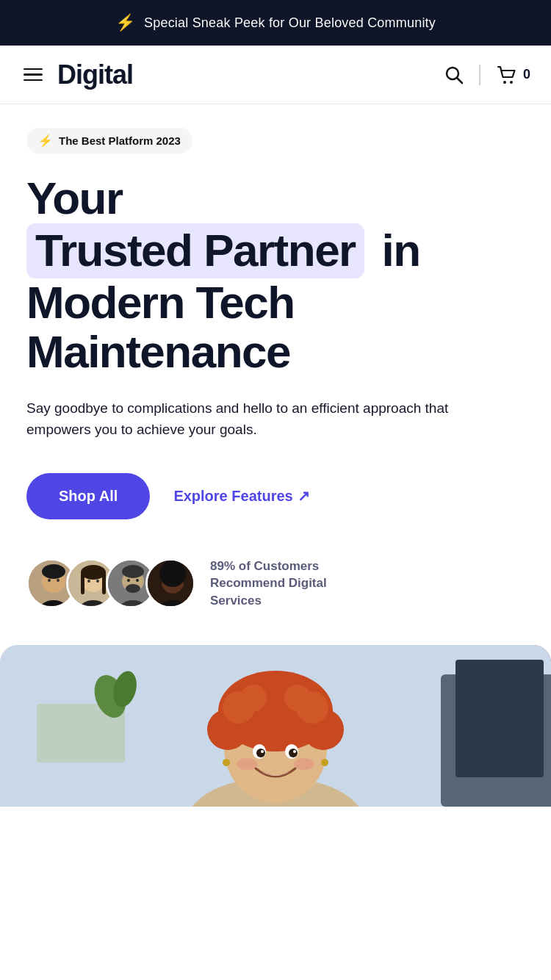 This screenshot has height=980, width=551. What do you see at coordinates (33, 75) in the screenshot?
I see `hamburger-menu-icon` at bounding box center [33, 75].